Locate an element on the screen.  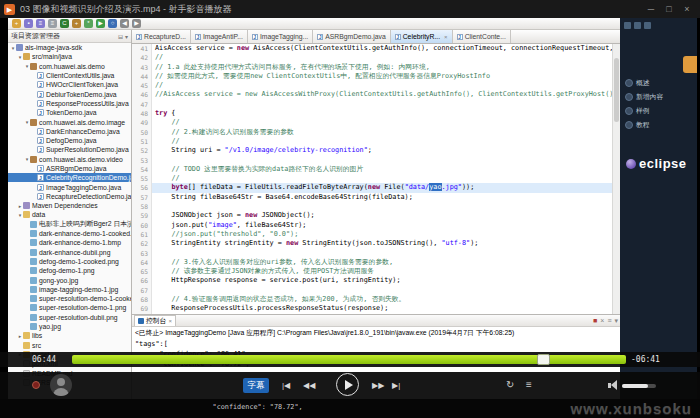
subtitle-button: 字幕 is located at coordinates (256, 386).